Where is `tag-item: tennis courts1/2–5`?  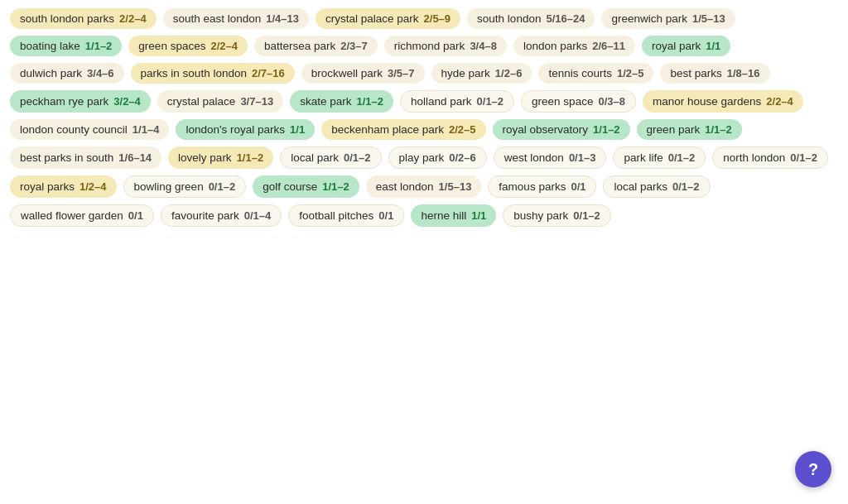 tag-item: tennis courts1/2–5 is located at coordinates (596, 73).